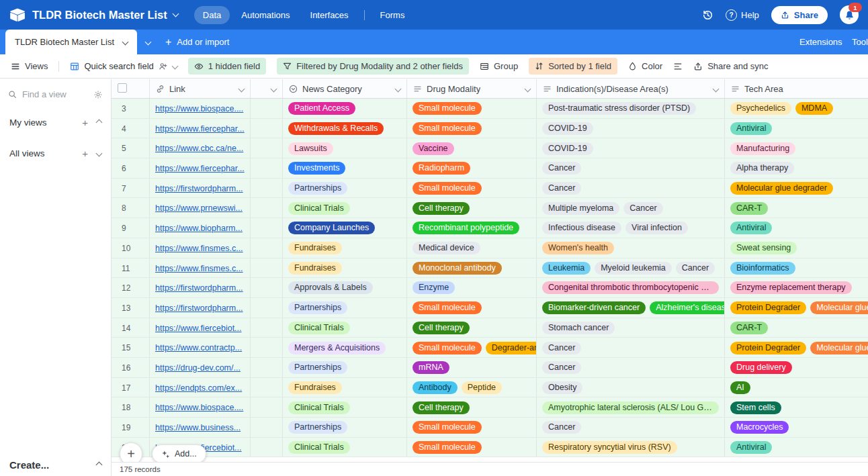 Image resolution: width=868 pixels, height=476 pixels. What do you see at coordinates (631, 208) in the screenshot?
I see `cell-indication: Multiple myelomaCancer` at bounding box center [631, 208].